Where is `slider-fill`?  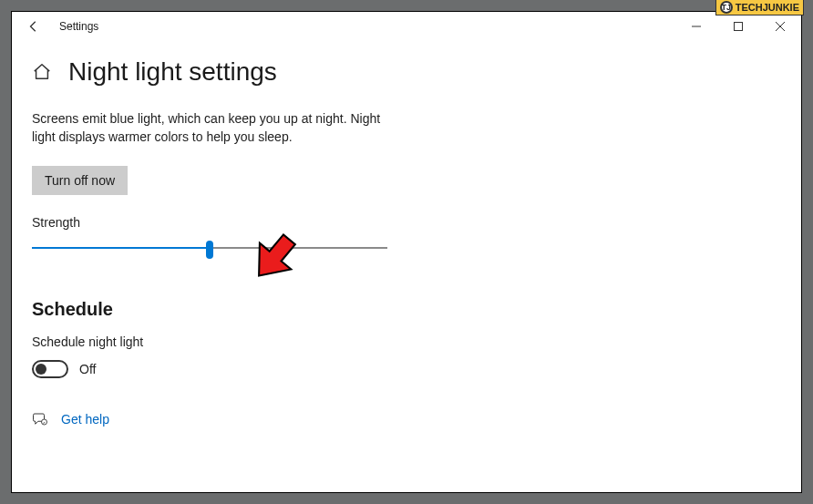
slider-fill is located at coordinates (120, 248).